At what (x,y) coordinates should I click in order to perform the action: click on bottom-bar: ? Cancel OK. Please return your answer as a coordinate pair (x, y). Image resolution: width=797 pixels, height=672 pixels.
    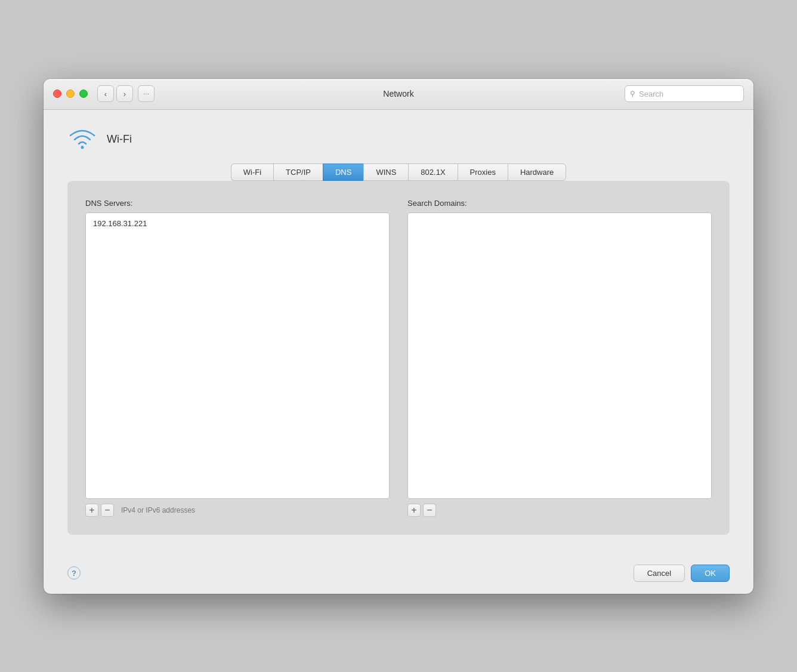
    Looking at the image, I should click on (398, 573).